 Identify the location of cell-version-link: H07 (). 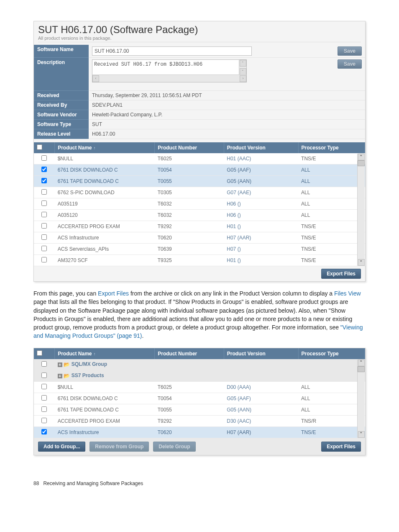
(261, 249).